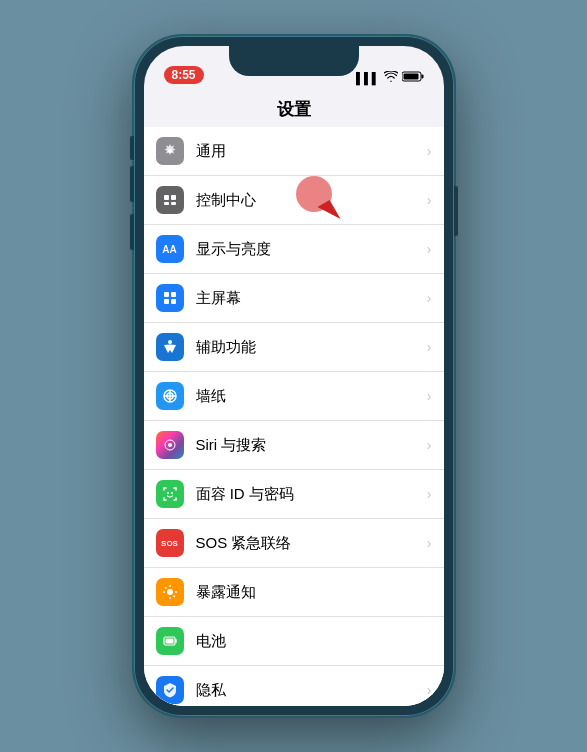  What do you see at coordinates (390, 78) in the screenshot?
I see `status-icons: ▌▌▌` at bounding box center [390, 78].